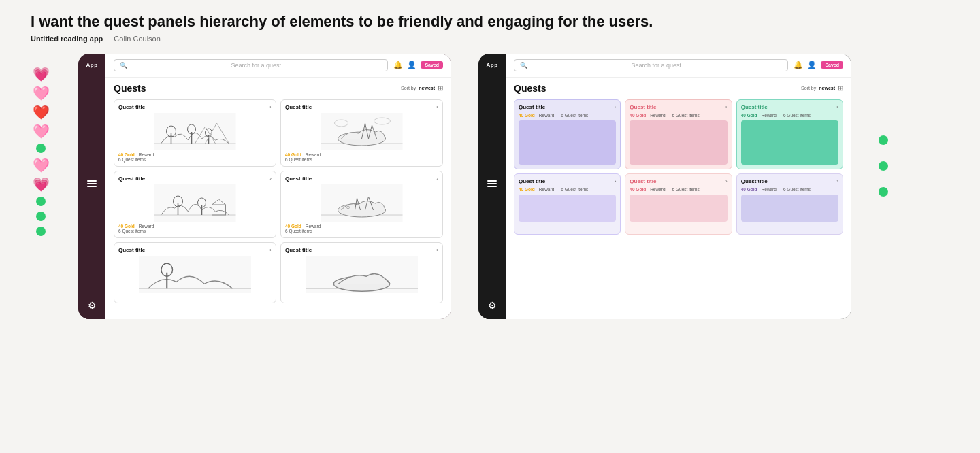 This screenshot has width=980, height=453. Describe the element at coordinates (651, 65) in the screenshot. I see `right-search-bar: 🔍 Search for a quest` at that location.